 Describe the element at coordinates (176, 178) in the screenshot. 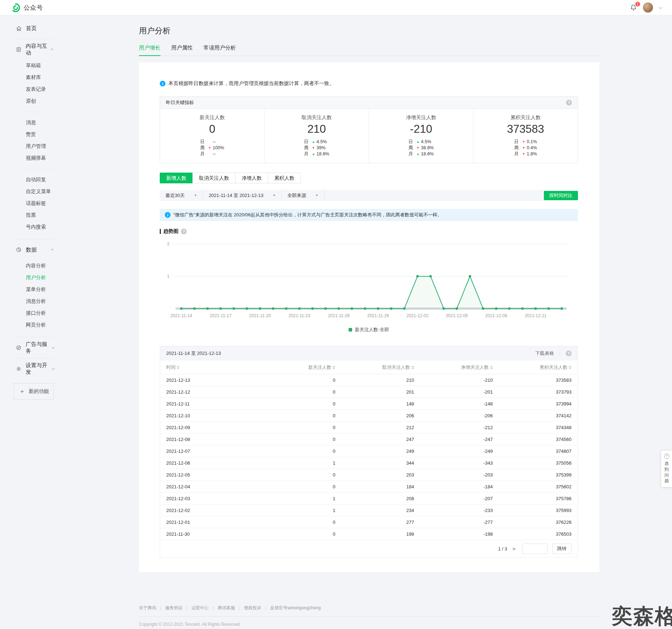

I see `metric-tab-new-followers: 新增人数` at that location.